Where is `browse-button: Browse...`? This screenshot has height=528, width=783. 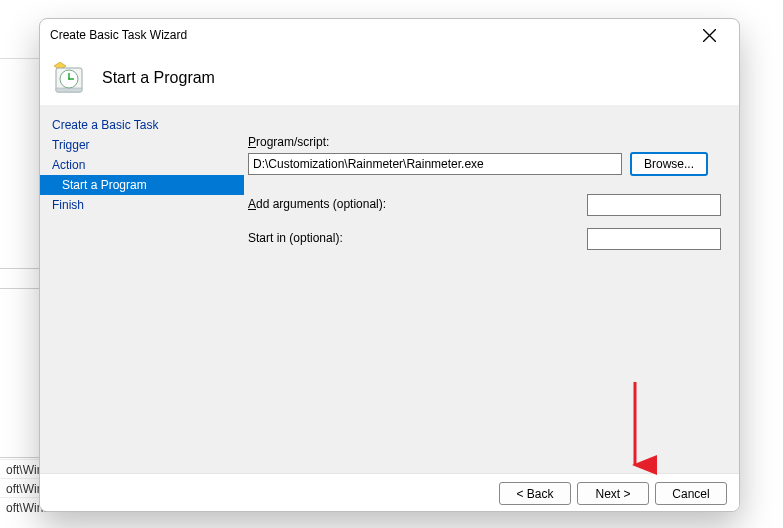 browse-button: Browse... is located at coordinates (669, 164).